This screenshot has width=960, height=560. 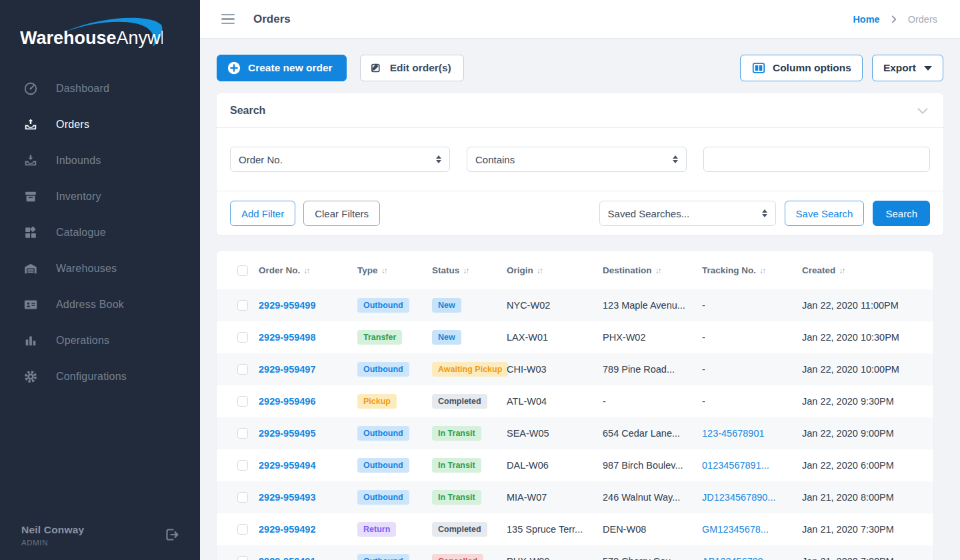 I want to click on origin-cell: DAL-W06, so click(x=555, y=465).